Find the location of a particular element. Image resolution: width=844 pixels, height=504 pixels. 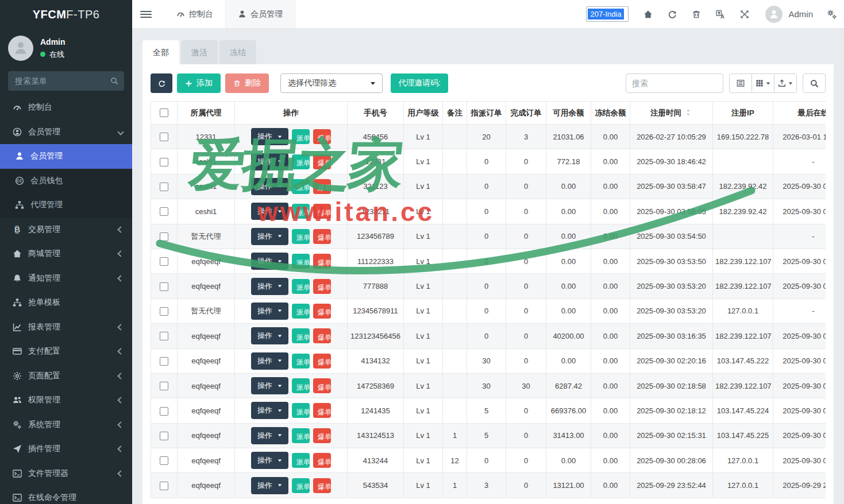

sidebar-item-member-wallet: 会员钱包 is located at coordinates (66, 181).